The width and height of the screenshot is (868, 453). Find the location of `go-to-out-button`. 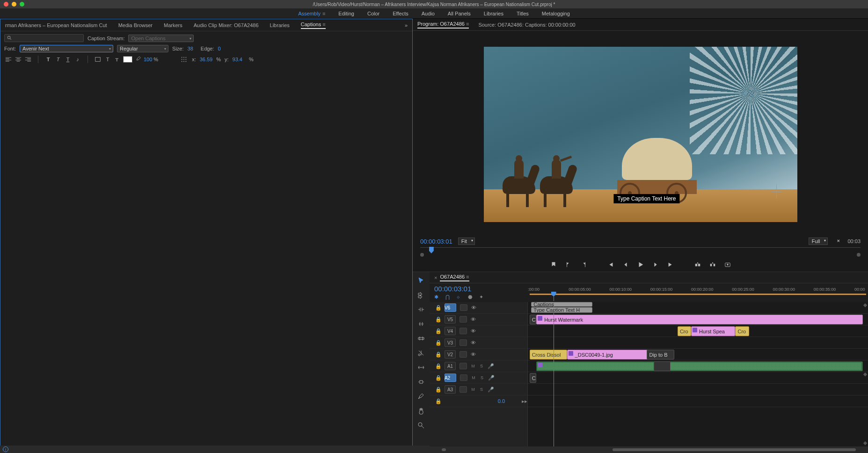

go-to-out-button is located at coordinates (671, 265).